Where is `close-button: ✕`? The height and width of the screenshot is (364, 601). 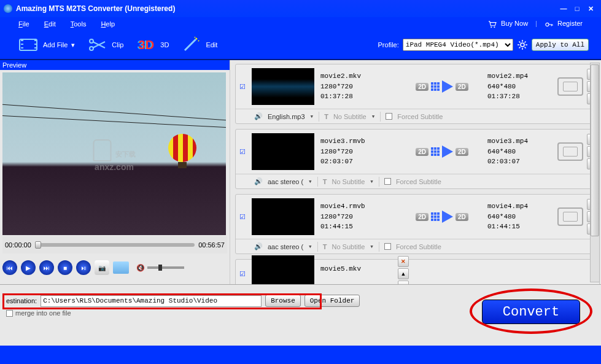 close-button: ✕ is located at coordinates (591, 9).